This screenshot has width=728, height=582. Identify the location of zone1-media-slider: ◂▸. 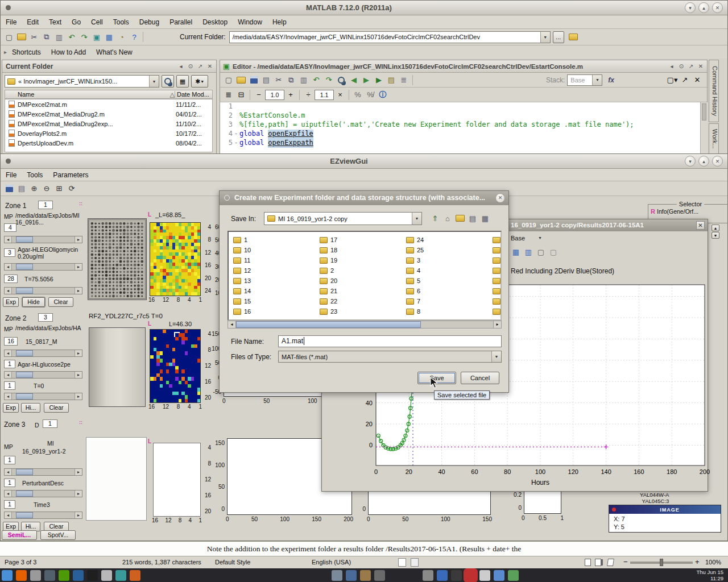
(43, 267).